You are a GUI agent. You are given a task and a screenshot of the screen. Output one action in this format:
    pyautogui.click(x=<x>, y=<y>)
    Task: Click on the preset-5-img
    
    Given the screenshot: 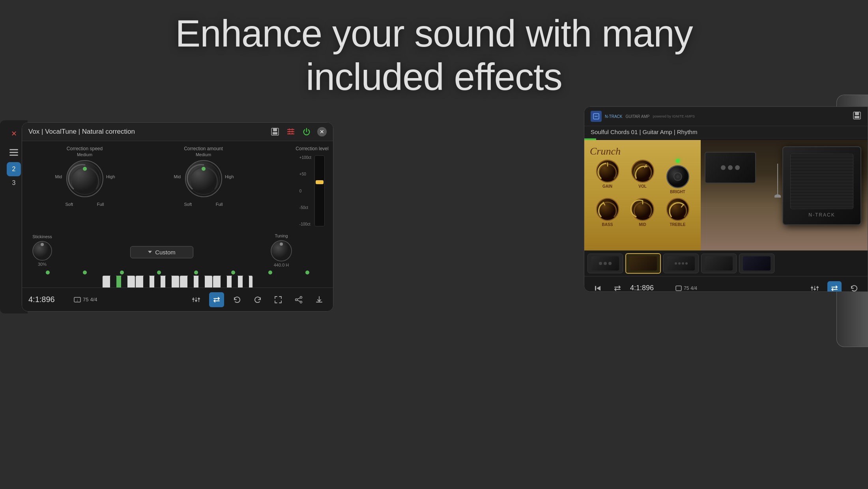 What is the action you would take?
    pyautogui.click(x=757, y=263)
    